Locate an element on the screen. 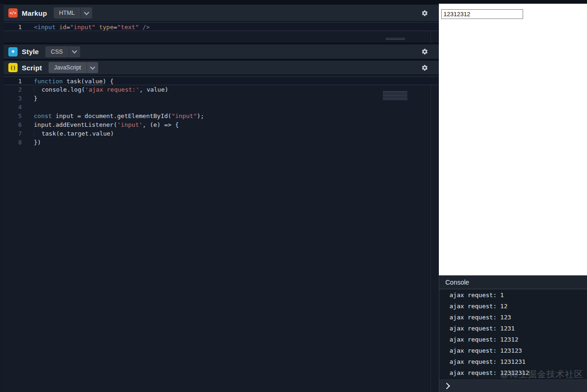  code-line: 6input.addEventListener('input', (e) => … is located at coordinates (221, 125).